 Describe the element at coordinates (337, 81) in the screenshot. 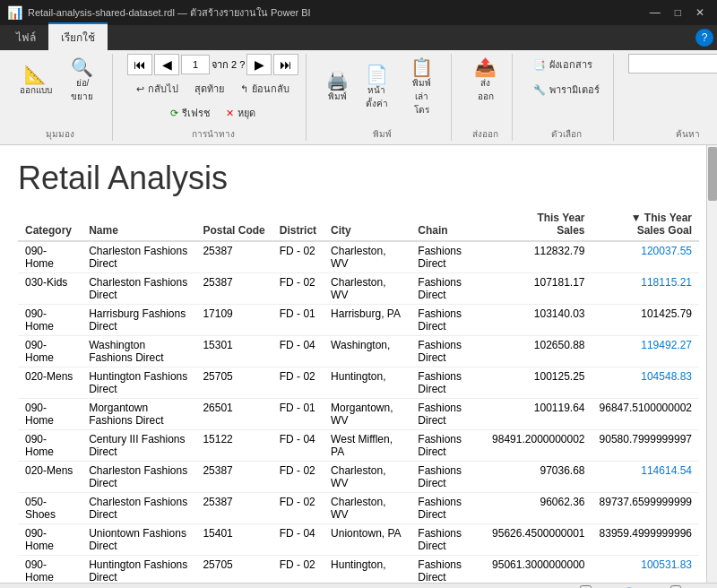

I see `print-icon: 🖨️` at that location.